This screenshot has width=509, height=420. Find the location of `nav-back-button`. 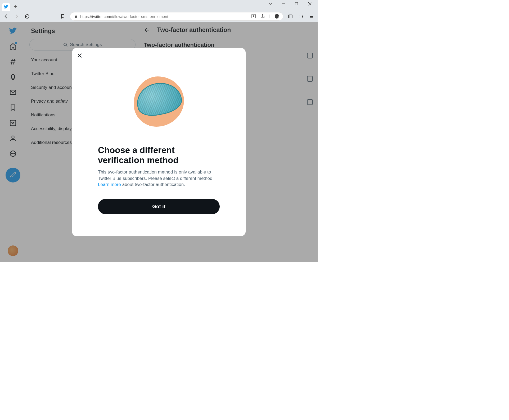

nav-back-button is located at coordinates (6, 16).